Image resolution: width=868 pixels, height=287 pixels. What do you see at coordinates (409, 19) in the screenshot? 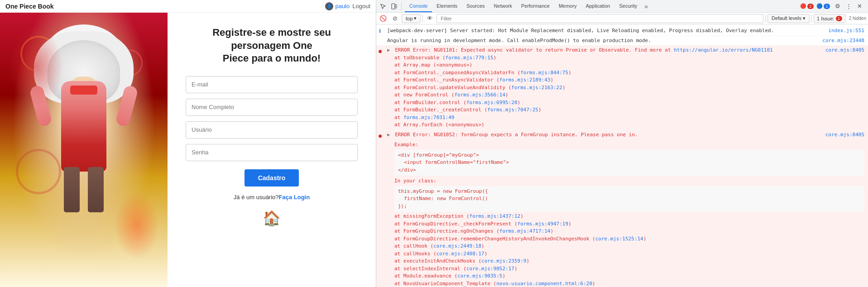
I see `top-context-label: top` at bounding box center [409, 19].